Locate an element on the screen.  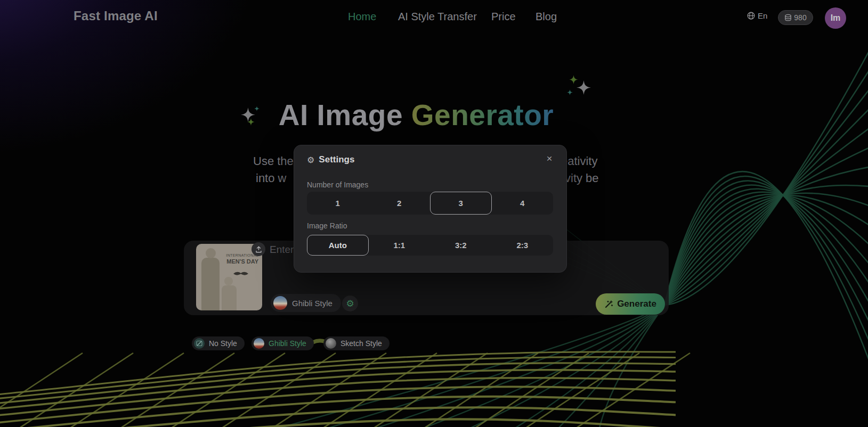
number-of-images-label: Number of Images is located at coordinates (338, 185).